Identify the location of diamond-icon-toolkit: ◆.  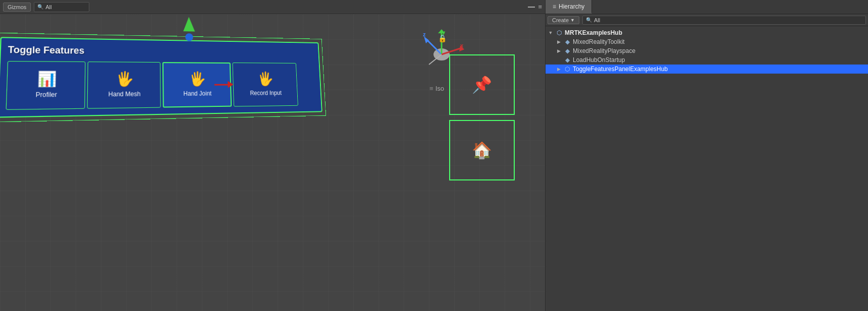
(567, 42).